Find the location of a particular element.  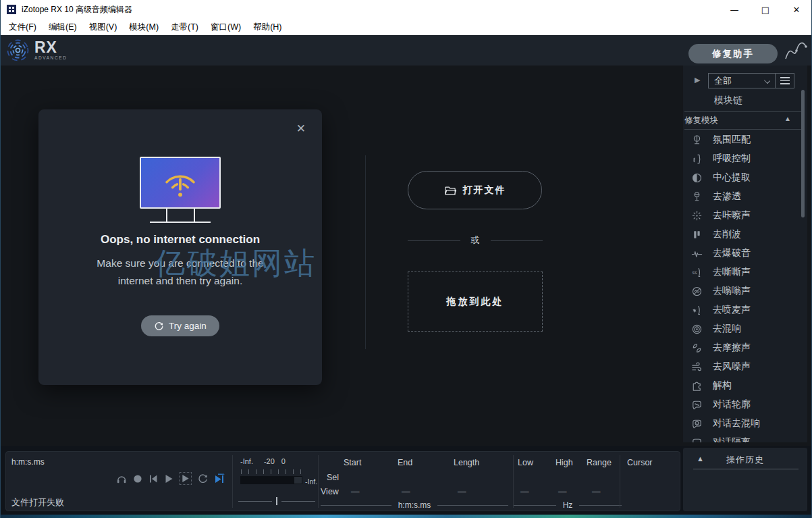

play-to-end-button is located at coordinates (220, 478).